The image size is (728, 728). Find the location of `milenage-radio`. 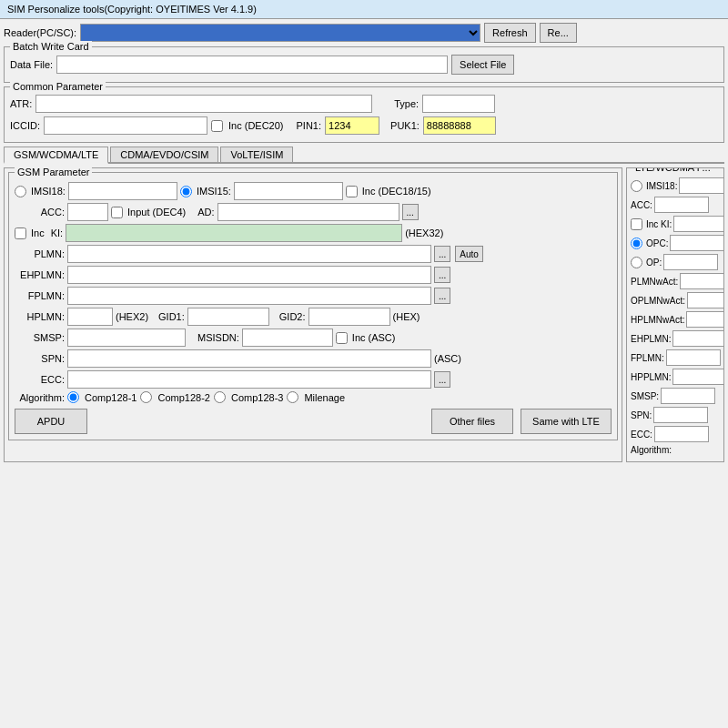

milenage-radio is located at coordinates (293, 397).